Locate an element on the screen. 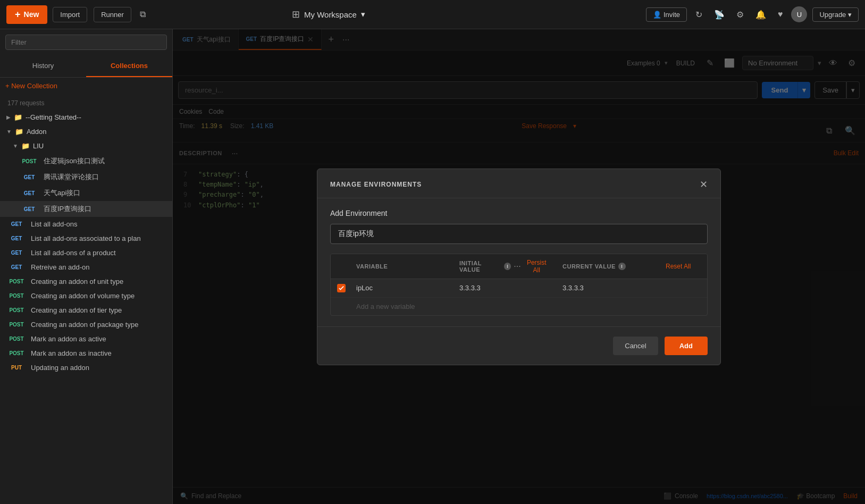 The height and width of the screenshot is (504, 865). grid-icon: ⊞ is located at coordinates (296, 14).